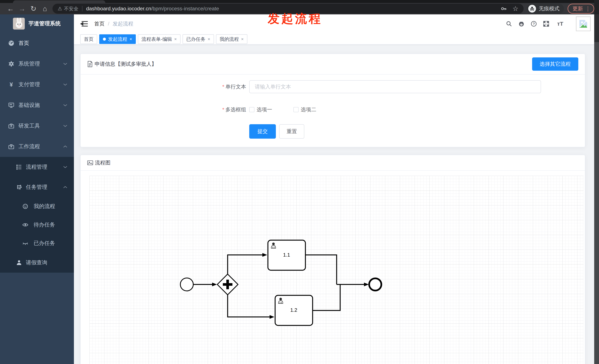 The height and width of the screenshot is (364, 599). Describe the element at coordinates (104, 39) in the screenshot. I see `active-dot-icon` at that location.